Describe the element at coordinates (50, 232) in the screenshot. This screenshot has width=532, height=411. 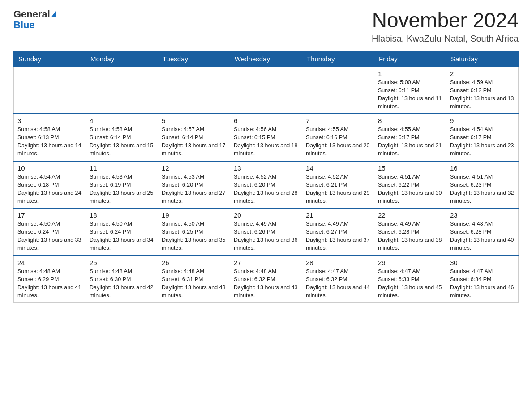
I see `calendar-day-cell: 17Sunrise: 4:50 AMSunset: 6:24 PMDayligh…` at that location.